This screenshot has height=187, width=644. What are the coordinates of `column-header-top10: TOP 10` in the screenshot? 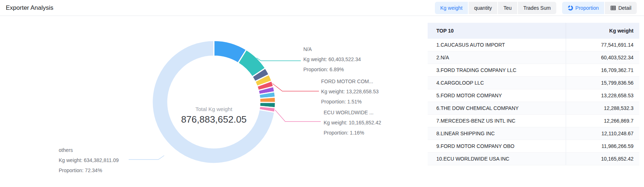 It's located at (496, 31).